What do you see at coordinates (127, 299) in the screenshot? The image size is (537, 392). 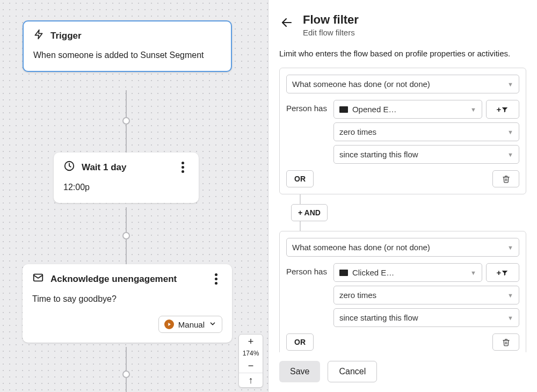 I see `email-subject: Time to say goodbye?` at bounding box center [127, 299].